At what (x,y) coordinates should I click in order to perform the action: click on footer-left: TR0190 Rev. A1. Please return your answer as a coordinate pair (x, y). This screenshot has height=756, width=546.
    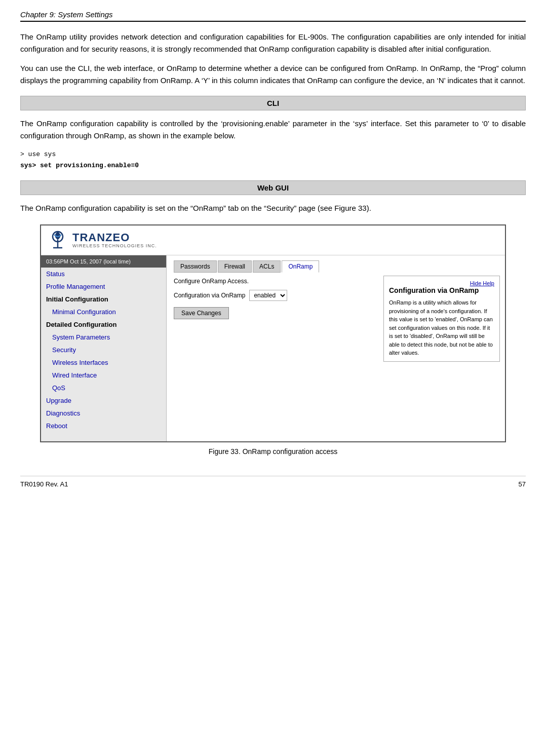
    Looking at the image, I should click on (44, 484).